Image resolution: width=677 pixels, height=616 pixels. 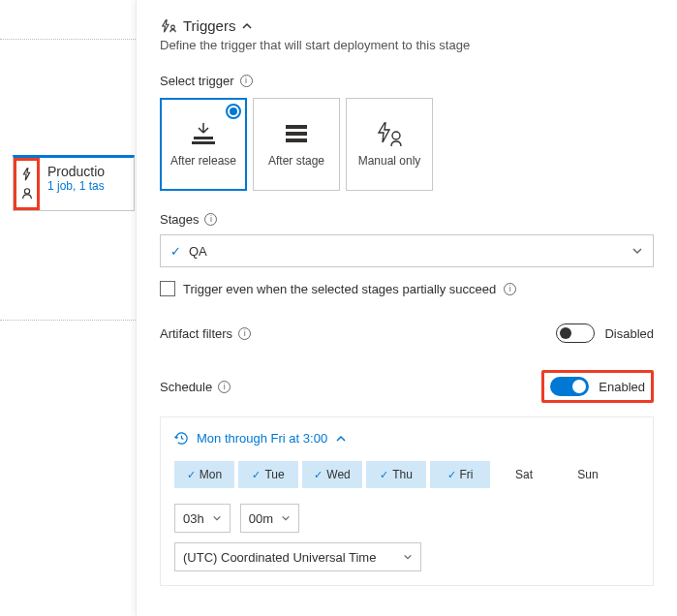 I want to click on day-label: Fri, so click(x=467, y=475).